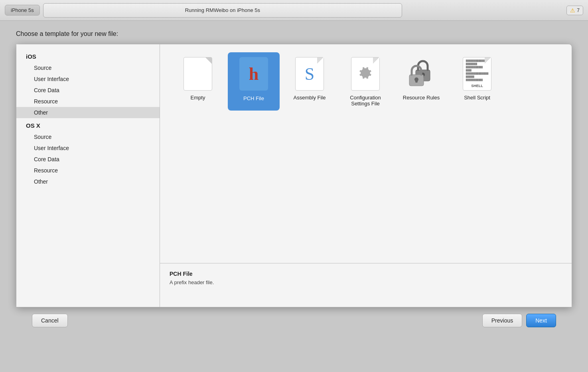  I want to click on sidebar-item-ios-resource: Resource, so click(88, 101).